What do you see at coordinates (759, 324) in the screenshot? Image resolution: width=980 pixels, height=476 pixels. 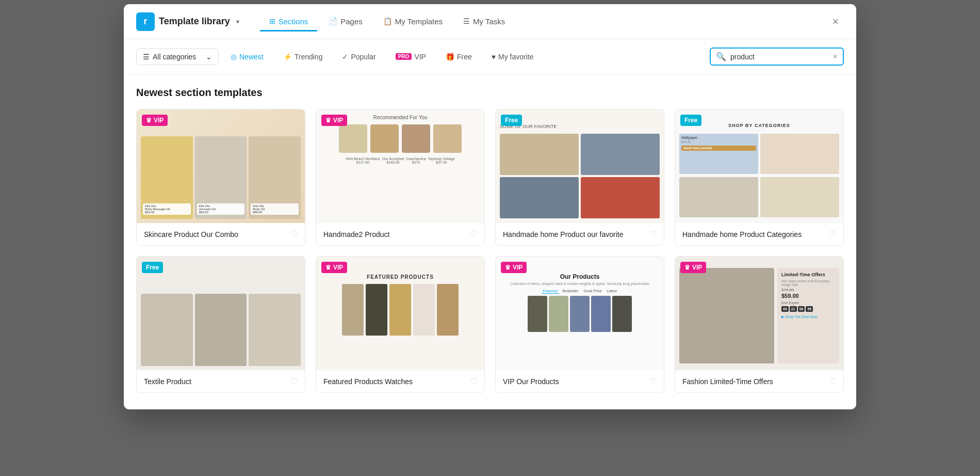 I see `template-card: ♛ VIP Limited-Time Offers Are sales enti…` at bounding box center [759, 324].